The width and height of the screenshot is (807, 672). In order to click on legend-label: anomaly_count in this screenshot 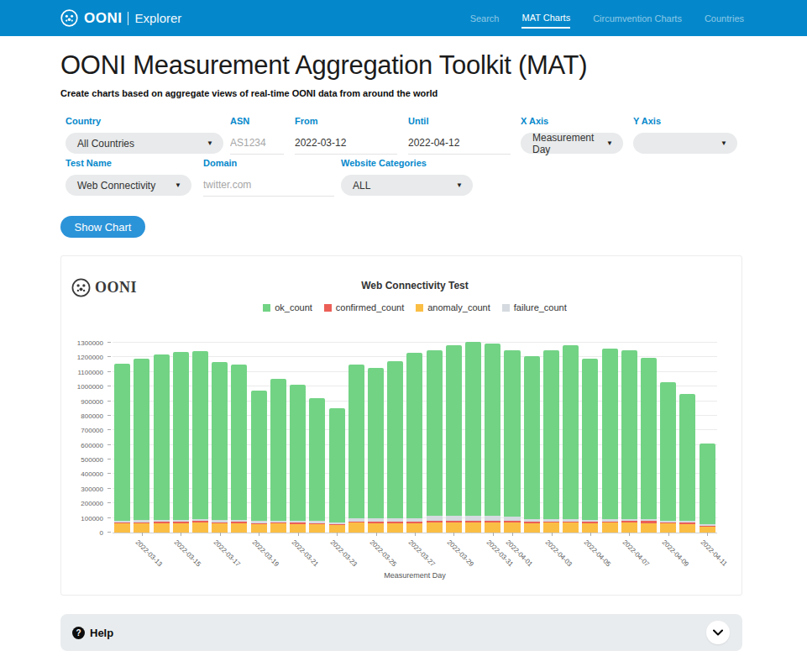, I will do `click(459, 307)`.